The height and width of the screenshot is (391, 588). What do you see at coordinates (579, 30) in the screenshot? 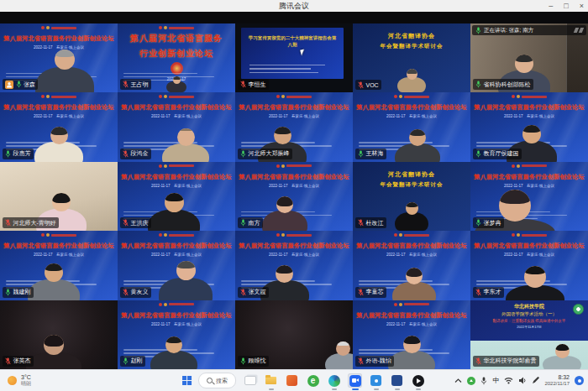
I see `watermark-logo-icon` at bounding box center [579, 30].